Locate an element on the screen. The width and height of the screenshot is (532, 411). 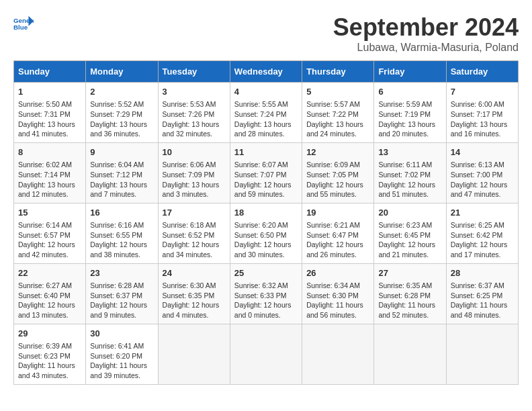
daylight-text: Daylight: 13 hours and 28 minutes. is located at coordinates (263, 129).